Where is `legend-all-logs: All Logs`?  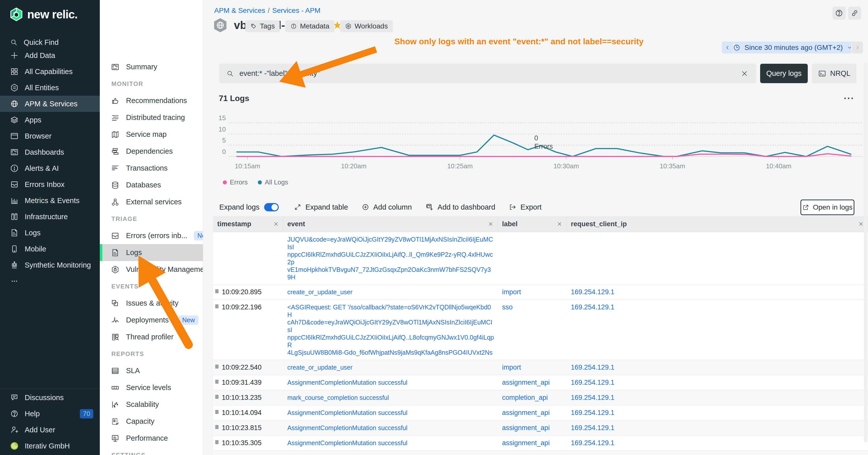
legend-all-logs: All Logs is located at coordinates (273, 183).